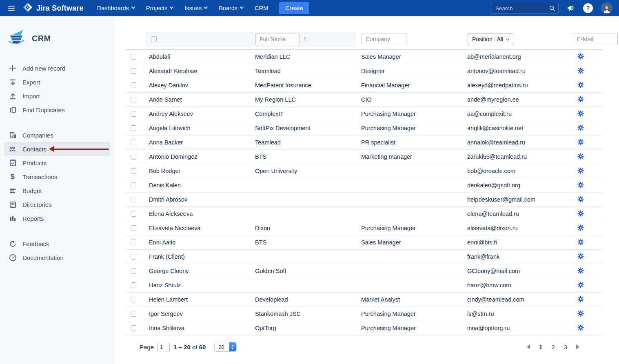 The height and width of the screenshot is (364, 619). What do you see at coordinates (57, 257) in the screenshot?
I see `sidebar-item-documentation: ? Documentation` at bounding box center [57, 257].